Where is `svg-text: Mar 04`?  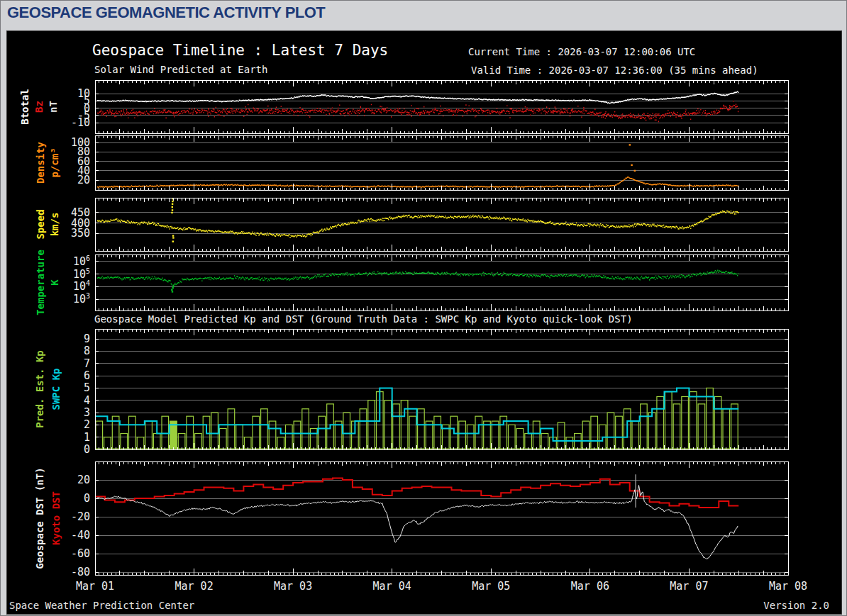 svg-text: Mar 04 is located at coordinates (392, 586).